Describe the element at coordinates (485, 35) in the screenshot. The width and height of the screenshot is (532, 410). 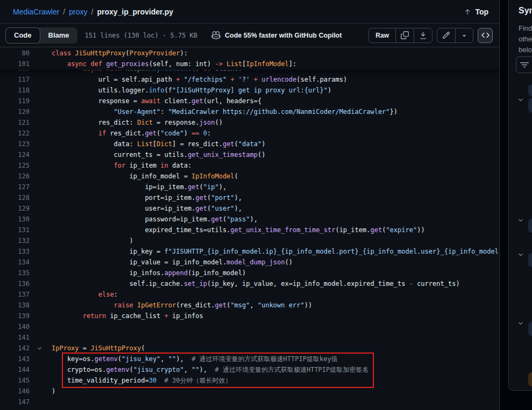
I see `symbols-pane-toggle-button` at that location.